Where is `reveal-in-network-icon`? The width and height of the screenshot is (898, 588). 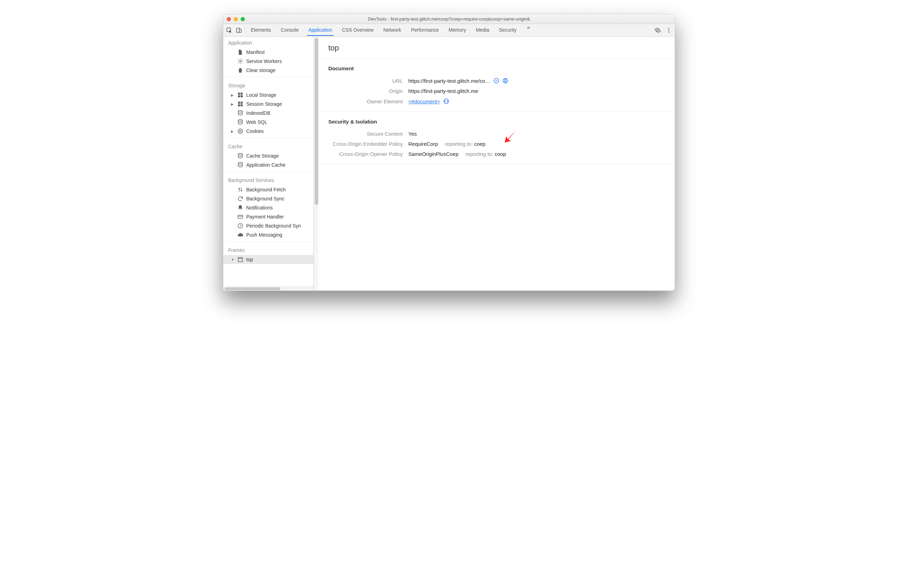
reveal-in-network-icon is located at coordinates (506, 81).